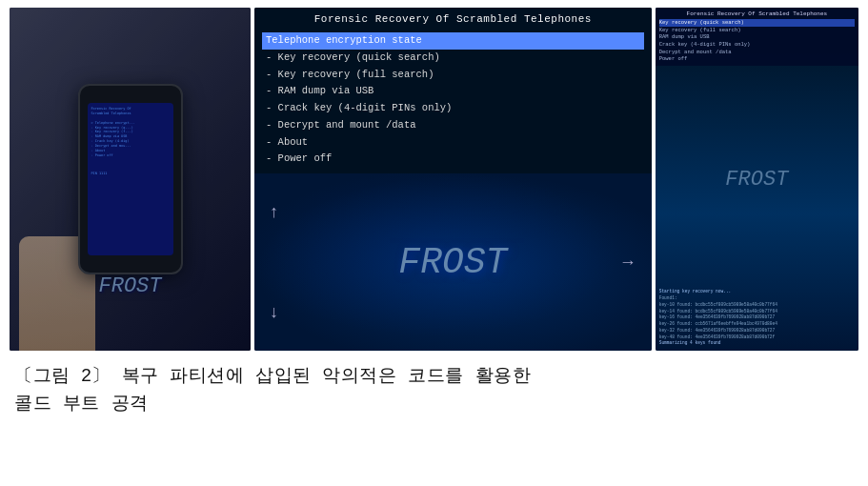 The image size is (868, 486). Describe the element at coordinates (434, 404) in the screenshot. I see `caption-line-2: 콜드 부트 공격` at that location.